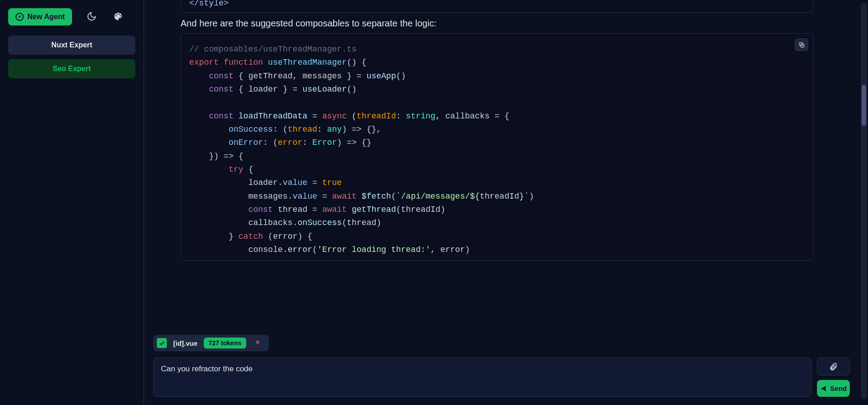  I want to click on copy-code-button, so click(801, 45).